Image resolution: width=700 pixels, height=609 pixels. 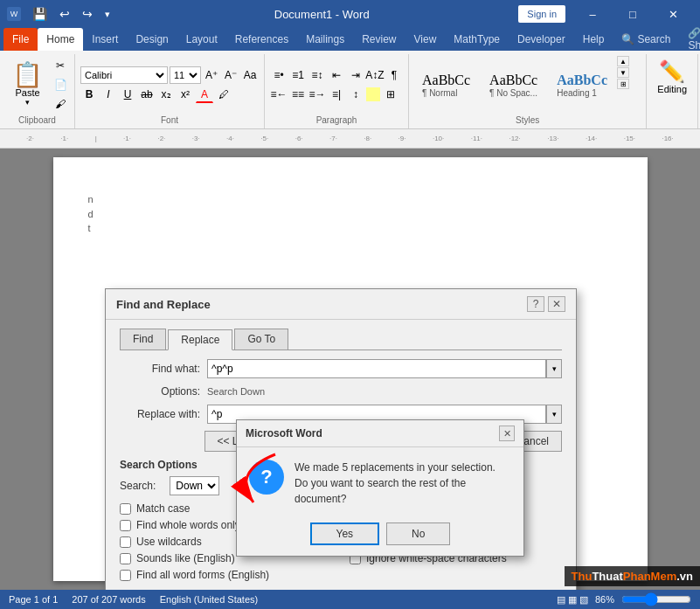 What do you see at coordinates (646, 39) in the screenshot?
I see `tab-search: 🔍Search` at bounding box center [646, 39].